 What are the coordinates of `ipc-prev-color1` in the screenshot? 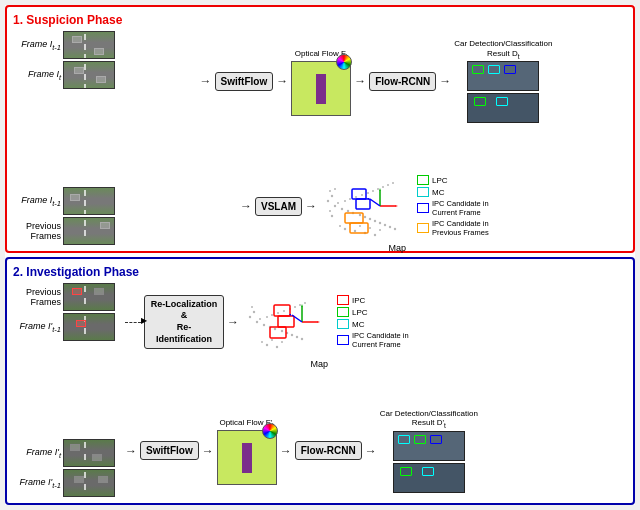 It's located at (423, 228).